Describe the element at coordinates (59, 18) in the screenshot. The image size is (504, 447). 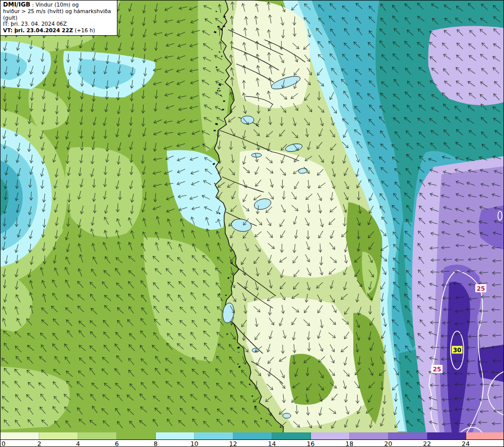
I see `forecast-legend-box: DMI/IGB : Vindur (10m) og hviður > 25 m/…` at that location.